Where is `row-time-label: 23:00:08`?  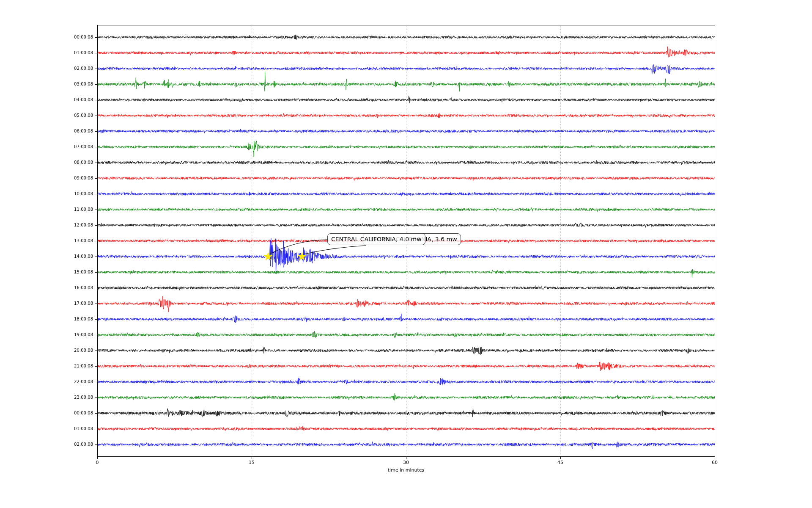 row-time-label: 23:00:08 is located at coordinates (76, 397).